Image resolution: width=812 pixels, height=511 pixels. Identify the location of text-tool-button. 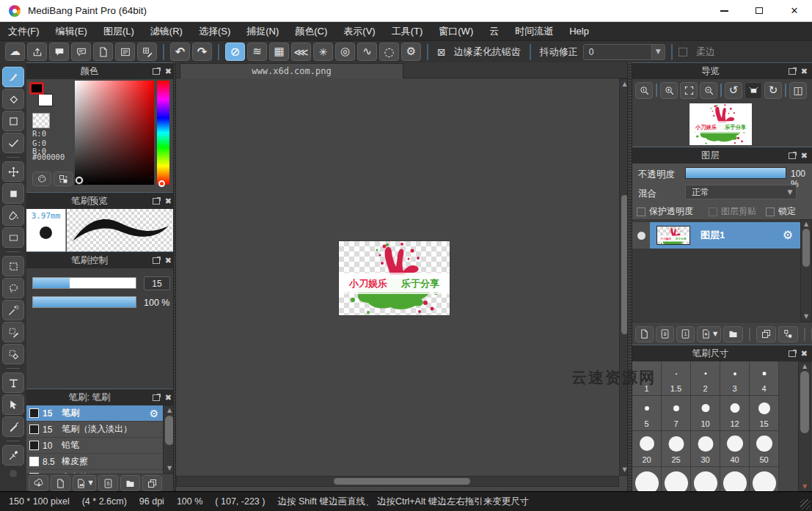
(13, 383).